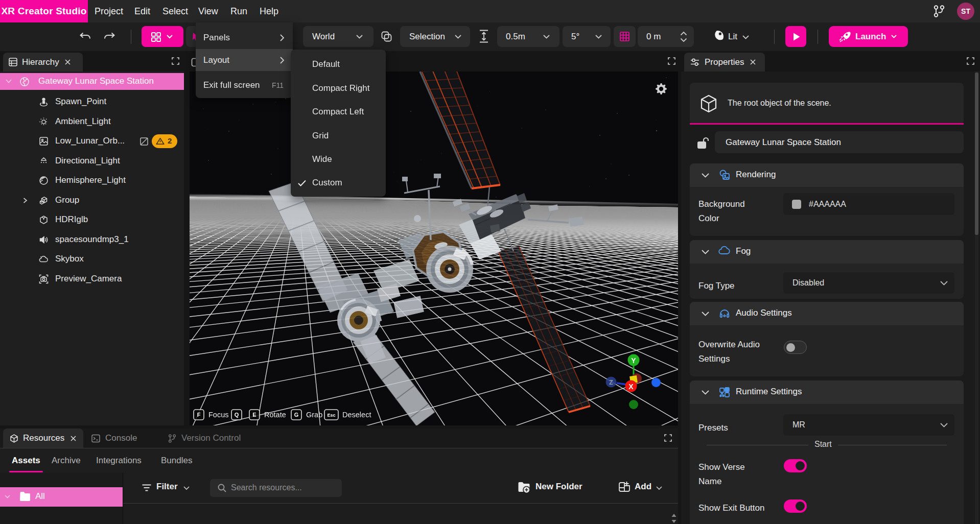  Describe the element at coordinates (296, 415) in the screenshot. I see `svg-text: G` at that location.